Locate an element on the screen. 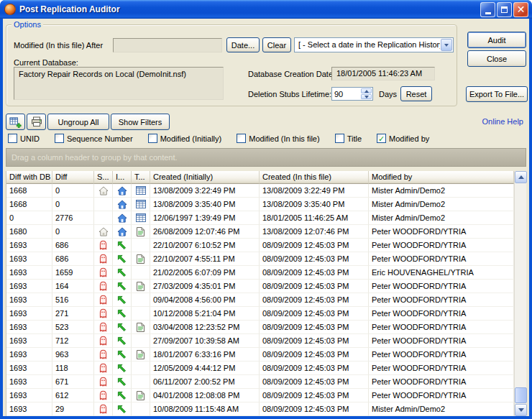 The image size is (532, 419). cell-diff-with-db: 1668 is located at coordinates (29, 191).